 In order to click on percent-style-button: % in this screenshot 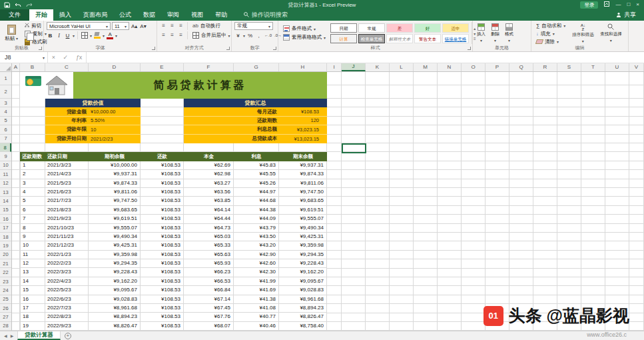, I will do `click(250, 35)`.